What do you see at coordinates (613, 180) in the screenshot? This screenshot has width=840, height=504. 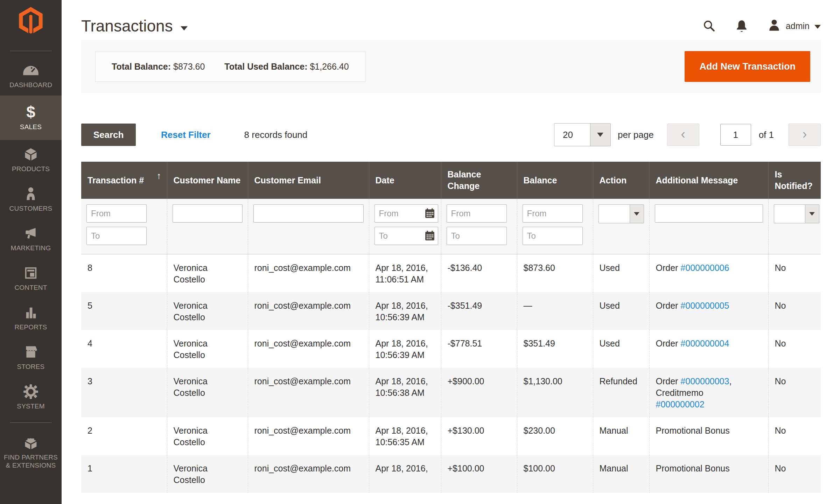 I see `column-header-label: Action` at bounding box center [613, 180].